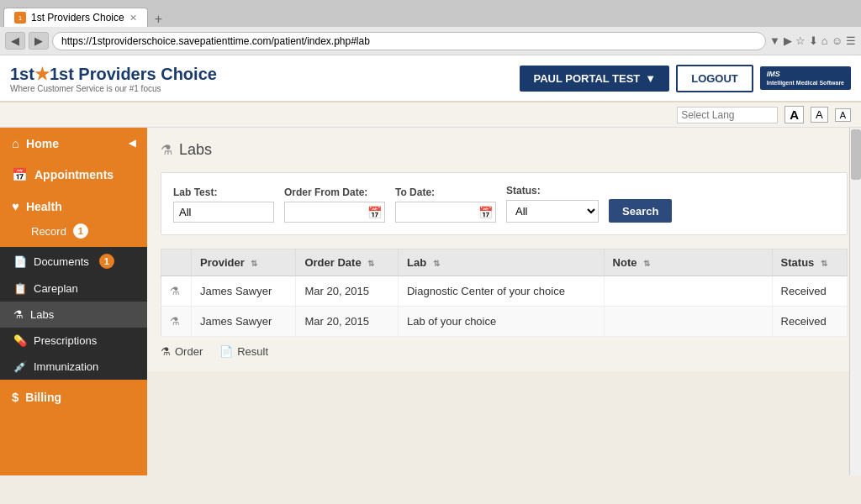 The image size is (861, 504). I want to click on col-status: Status ⇅, so click(809, 263).